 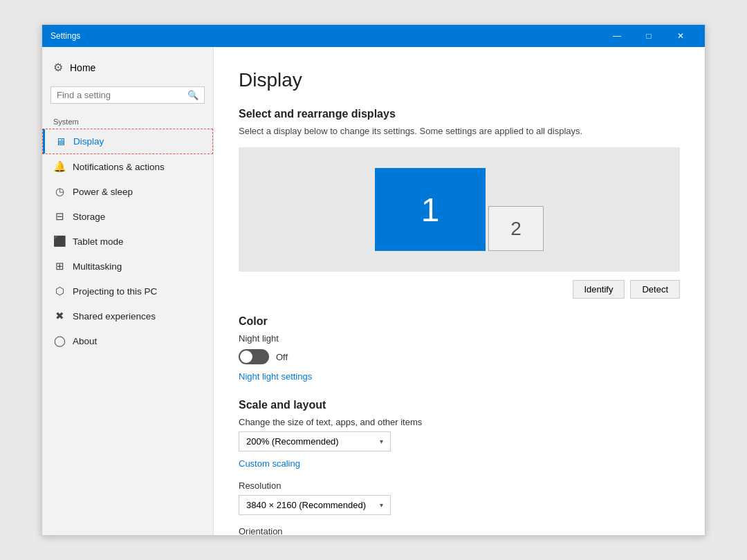 What do you see at coordinates (599, 289) in the screenshot?
I see `identify-button: Identify` at bounding box center [599, 289].